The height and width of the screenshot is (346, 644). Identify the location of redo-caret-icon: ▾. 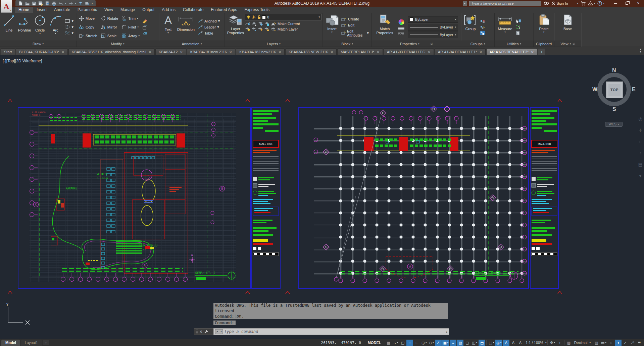
(76, 3).